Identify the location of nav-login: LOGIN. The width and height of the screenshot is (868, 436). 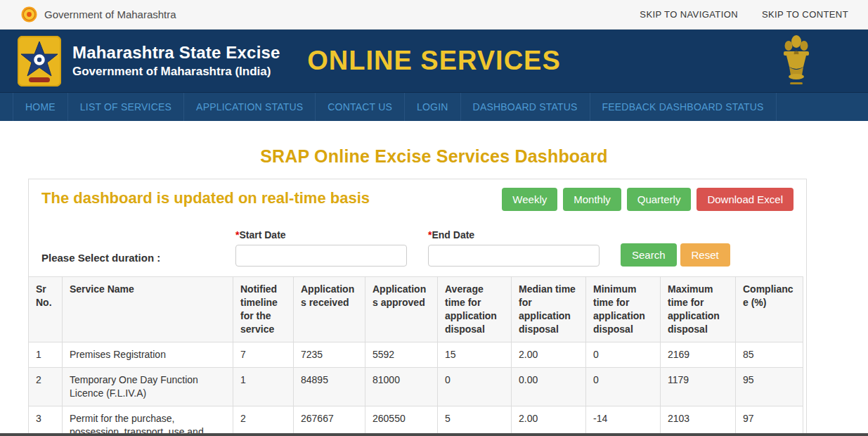
(433, 107).